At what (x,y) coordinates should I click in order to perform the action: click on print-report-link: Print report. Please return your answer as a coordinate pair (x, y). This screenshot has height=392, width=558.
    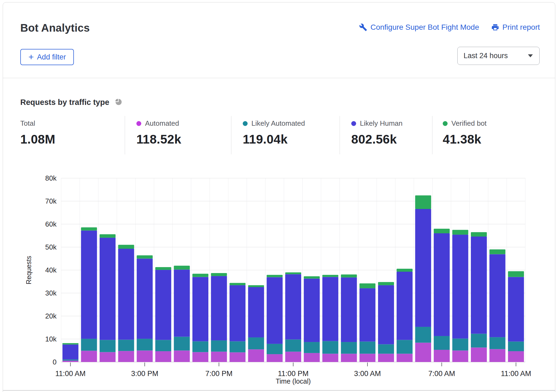
    Looking at the image, I should click on (516, 27).